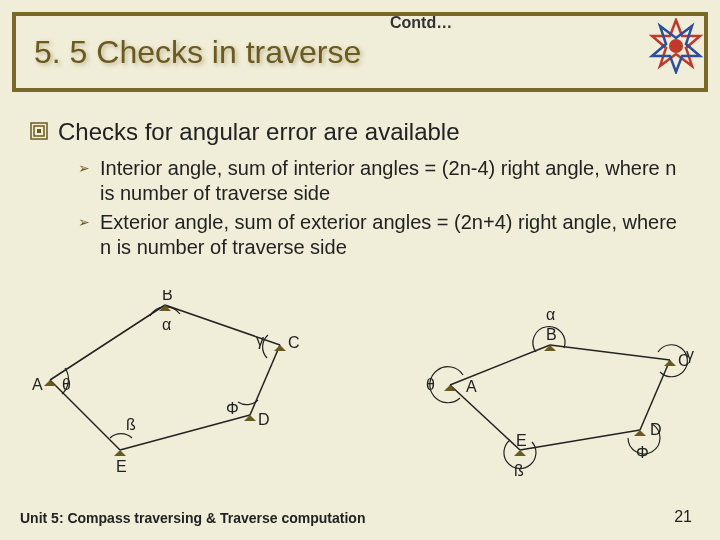  What do you see at coordinates (676, 46) in the screenshot?
I see `star-logo-icon` at bounding box center [676, 46].